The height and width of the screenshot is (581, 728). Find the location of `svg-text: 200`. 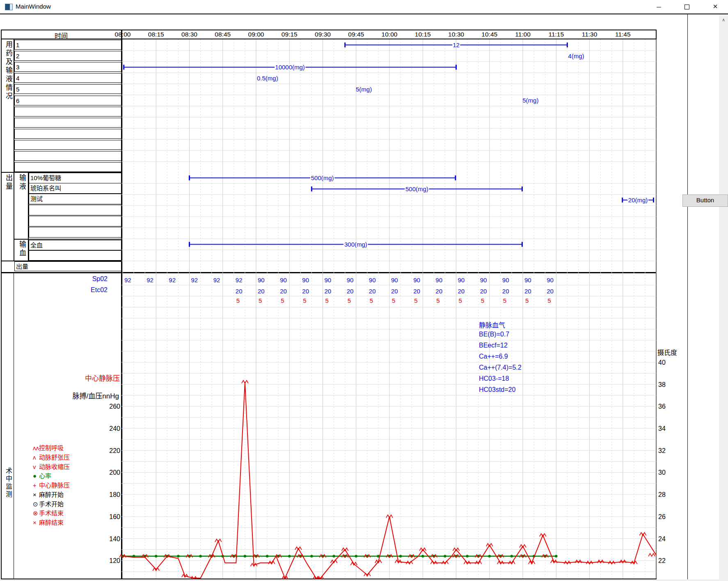

svg-text: 200 is located at coordinates (115, 473).